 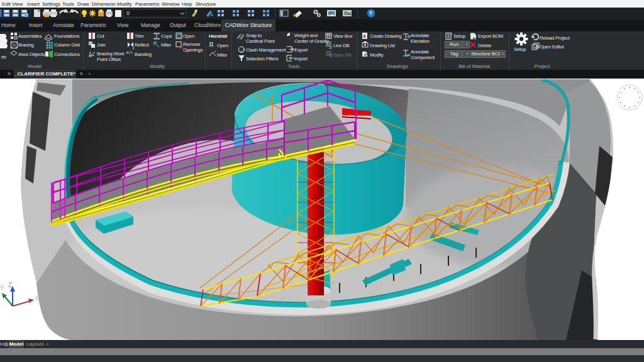 I want to click on svg-text: Z, so click(x=10, y=285).